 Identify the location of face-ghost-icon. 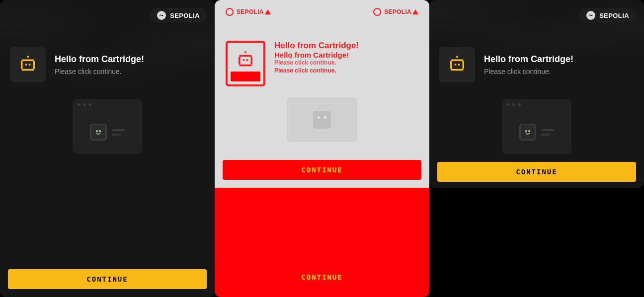
(322, 120).